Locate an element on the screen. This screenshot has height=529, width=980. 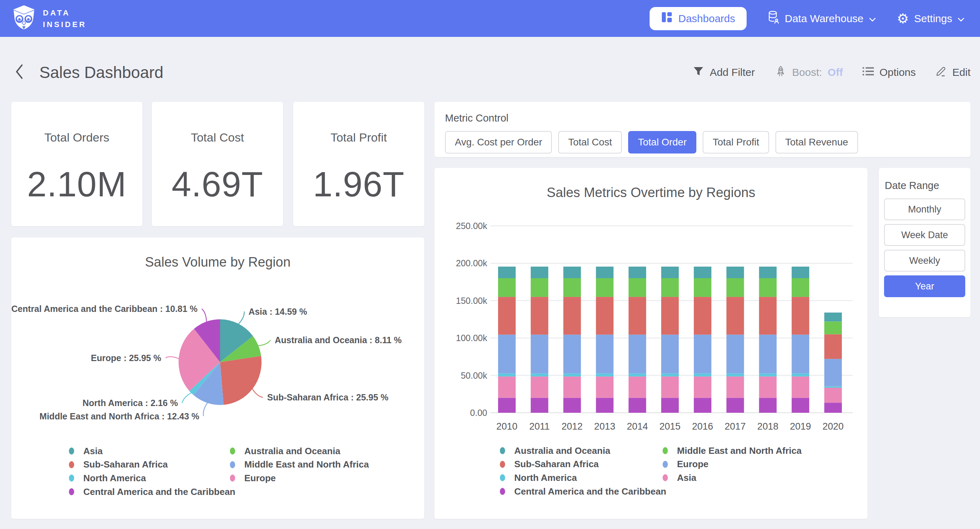
date-range-option-button: Monthly is located at coordinates (924, 209).